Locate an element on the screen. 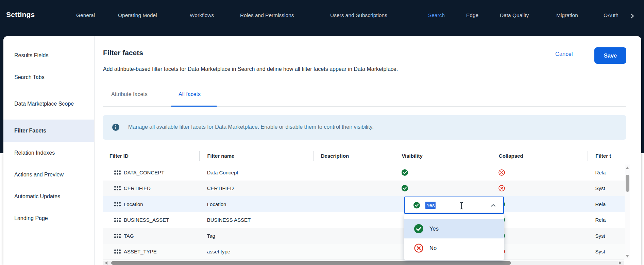  nav-item-workflows: Workflows is located at coordinates (202, 15).